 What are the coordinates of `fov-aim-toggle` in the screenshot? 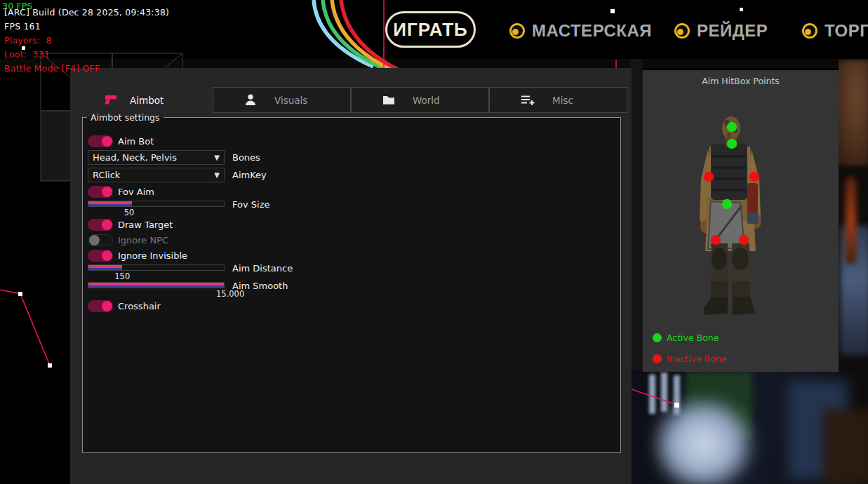 It's located at (100, 192).